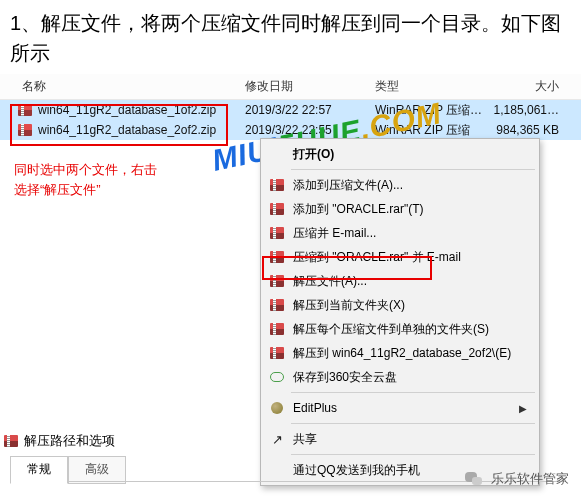  I want to click on file-date: 2019/3/22 22:57, so click(310, 110).